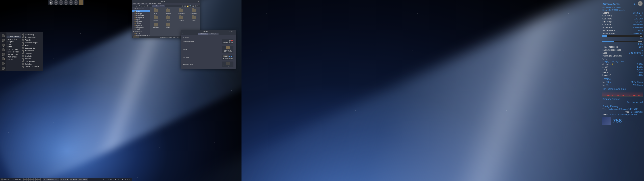 Image resolution: width=644 pixels, height=181 pixels. What do you see at coordinates (123, 180) in the screenshot?
I see `bluetooth-icon: ᚼ` at bounding box center [123, 180].